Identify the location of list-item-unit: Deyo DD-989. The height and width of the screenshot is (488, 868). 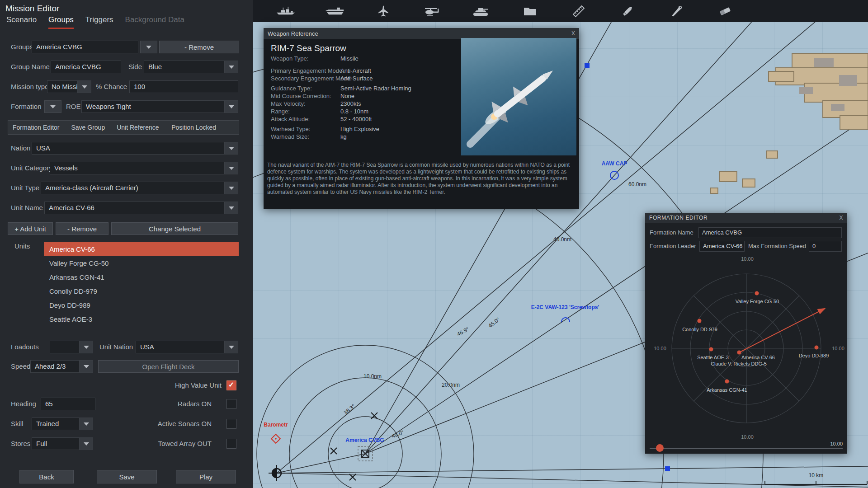
(141, 305).